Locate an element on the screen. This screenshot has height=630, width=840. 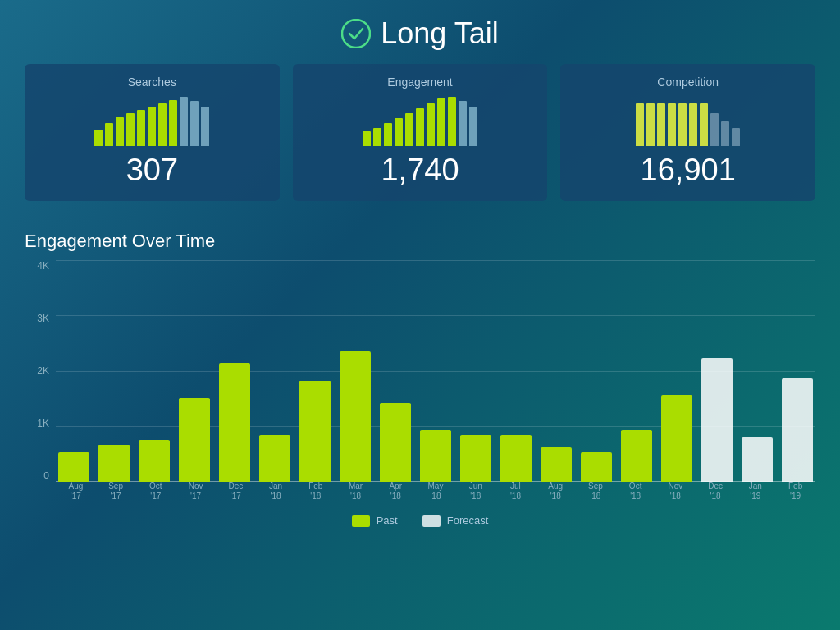
past-label: Past is located at coordinates (387, 520).